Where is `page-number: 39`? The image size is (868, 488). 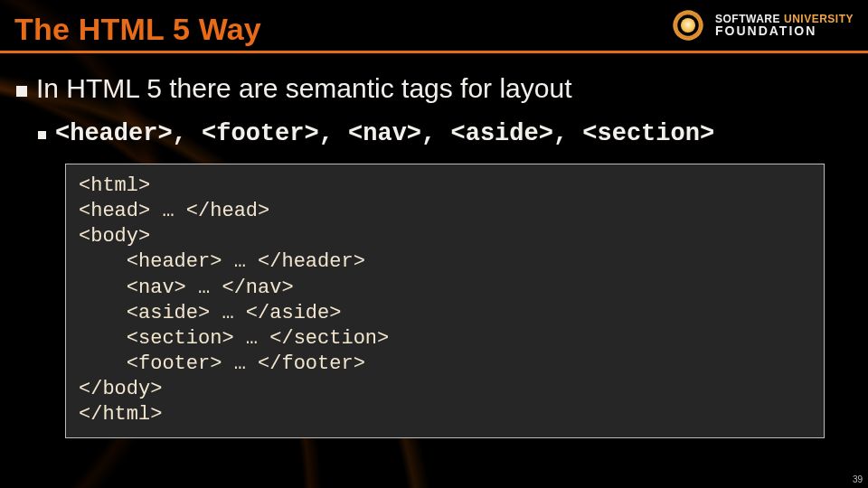 page-number: 39 is located at coordinates (857, 479).